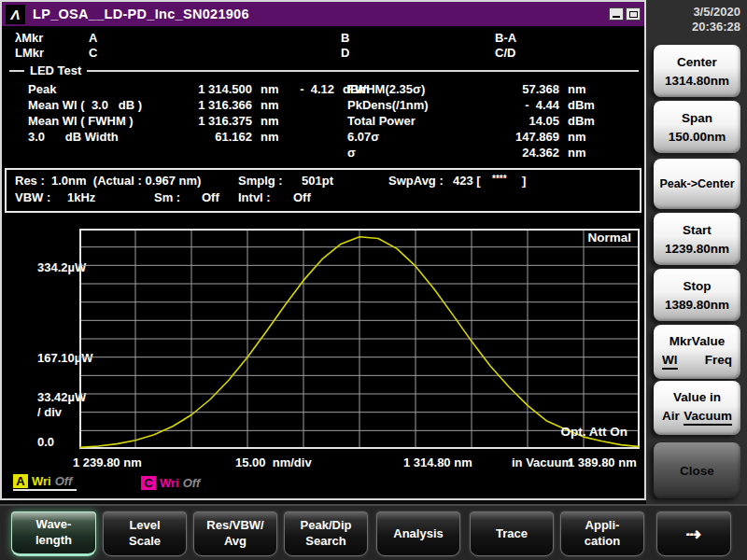 This screenshot has width=747, height=560. Describe the element at coordinates (345, 52) in the screenshot. I see `marker-d-label: D` at that location.